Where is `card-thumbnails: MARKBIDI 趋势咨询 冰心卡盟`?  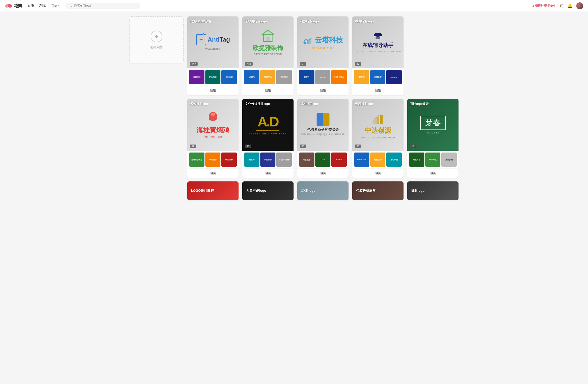
card-thumbnails: MARKBIDI 趋势咨询 冰心卡盟 is located at coordinates (378, 160).